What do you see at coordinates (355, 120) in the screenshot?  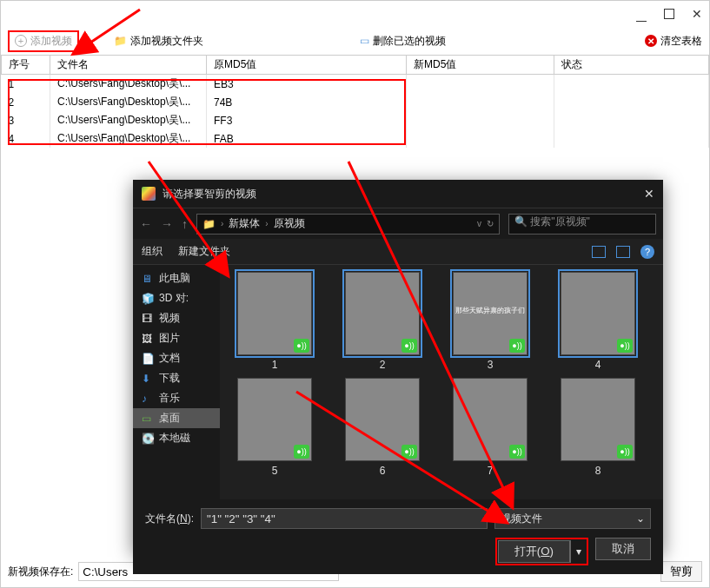 I see `table-row: 3C:\Users\Fang\Desktop\吴\...FF3` at bounding box center [355, 120].